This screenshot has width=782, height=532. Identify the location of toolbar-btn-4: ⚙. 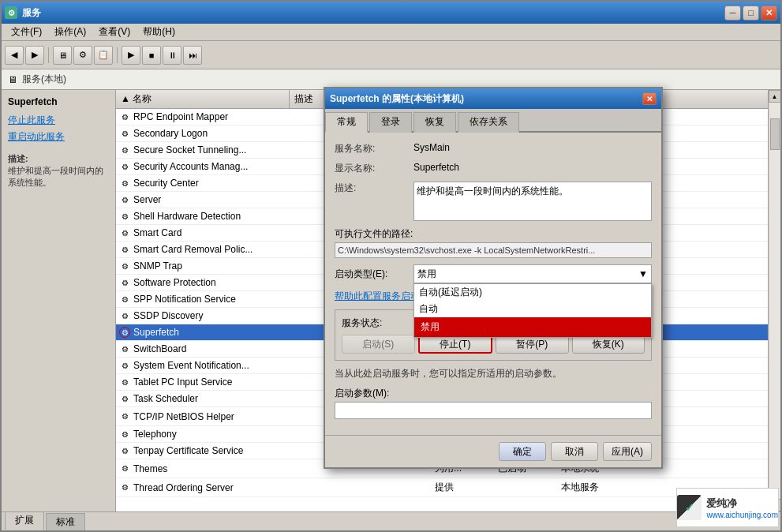
(83, 55).